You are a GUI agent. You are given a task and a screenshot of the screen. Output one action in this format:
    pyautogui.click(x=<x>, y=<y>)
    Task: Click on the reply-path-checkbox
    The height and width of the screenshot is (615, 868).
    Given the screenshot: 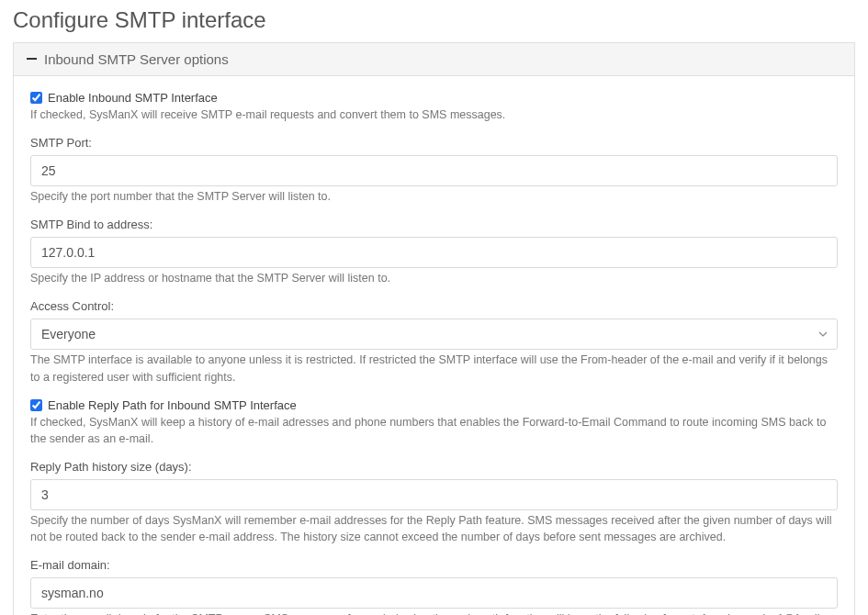 What is the action you would take?
    pyautogui.click(x=37, y=406)
    